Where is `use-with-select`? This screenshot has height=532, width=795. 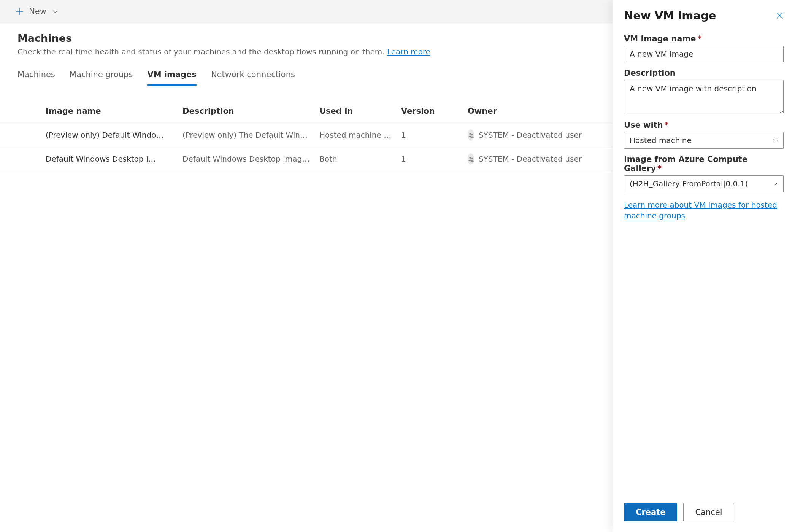
use-with-select is located at coordinates (704, 140).